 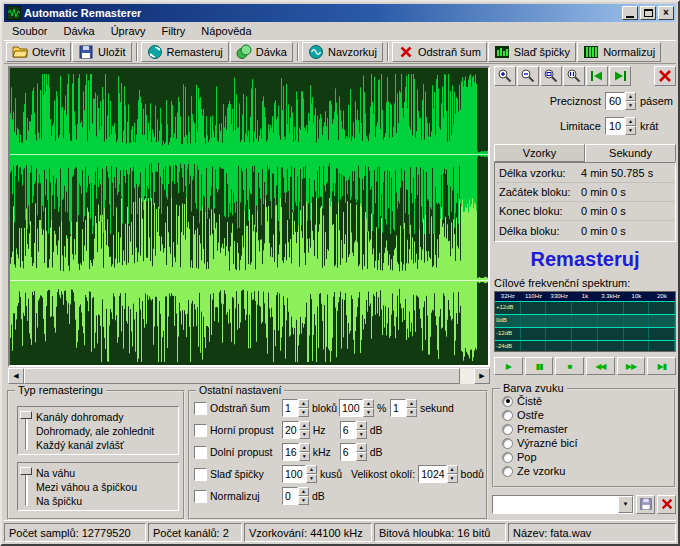 I want to click on radio-label: Čistě, so click(x=530, y=401).